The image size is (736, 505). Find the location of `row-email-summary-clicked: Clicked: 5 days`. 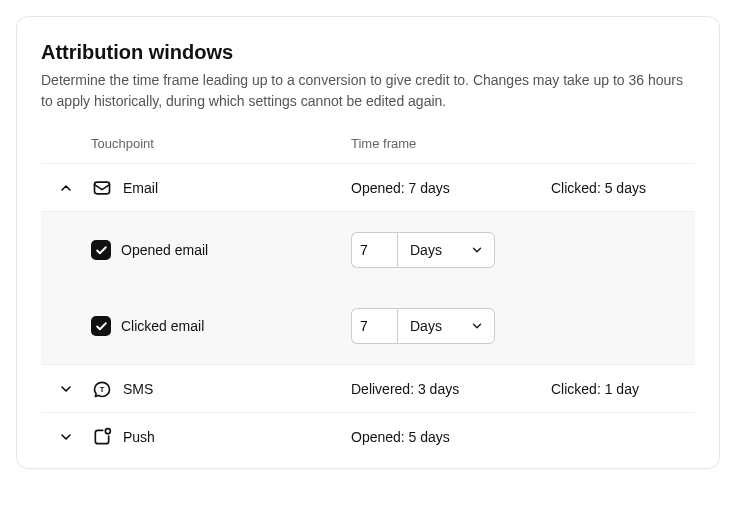

row-email-summary-clicked: Clicked: 5 days is located at coordinates (623, 188).